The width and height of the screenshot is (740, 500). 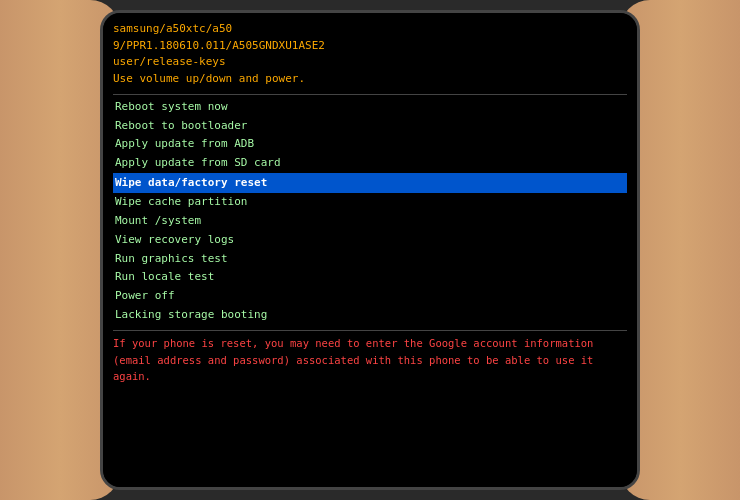 I want to click on menu-item-2: Apply update from ADB, so click(x=370, y=144).